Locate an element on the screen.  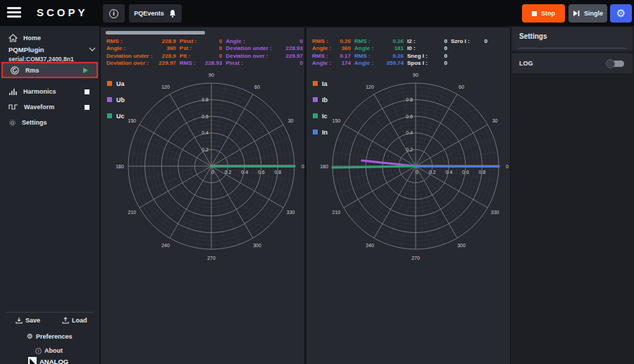
settings-gear-button: ⚙ is located at coordinates (621, 13).